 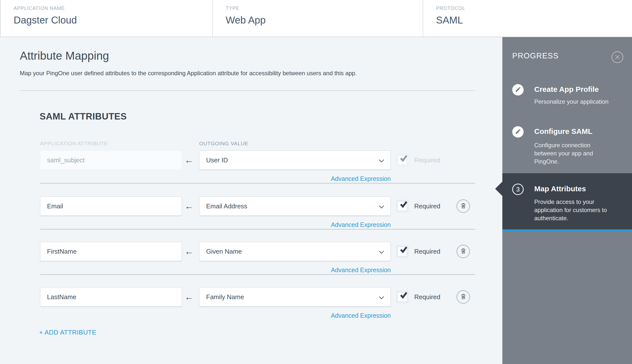 What do you see at coordinates (528, 18) in the screenshot?
I see `header-field-protocol: PROTOCOL SAML` at bounding box center [528, 18].